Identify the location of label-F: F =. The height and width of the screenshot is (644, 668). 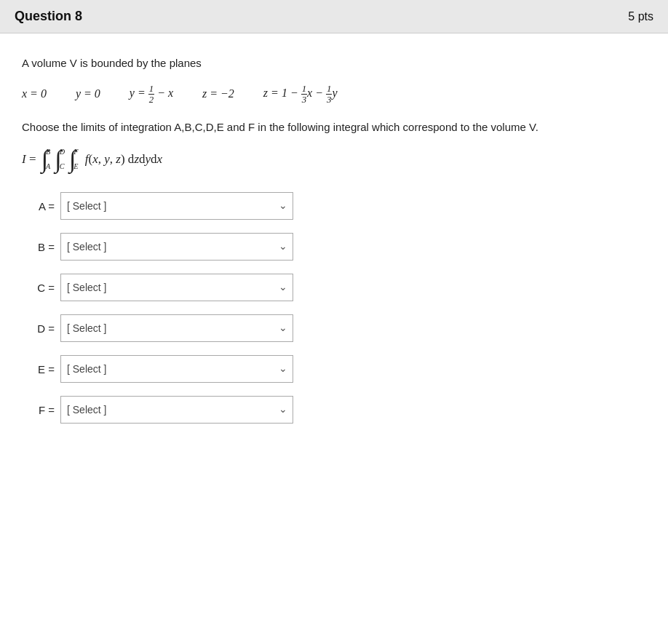
(38, 410).